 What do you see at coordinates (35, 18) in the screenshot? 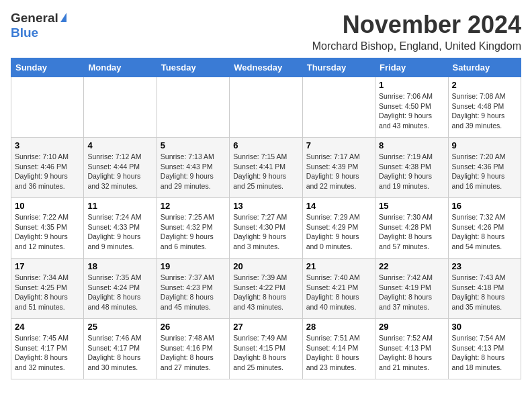
I see `logo-general: General` at bounding box center [35, 18].